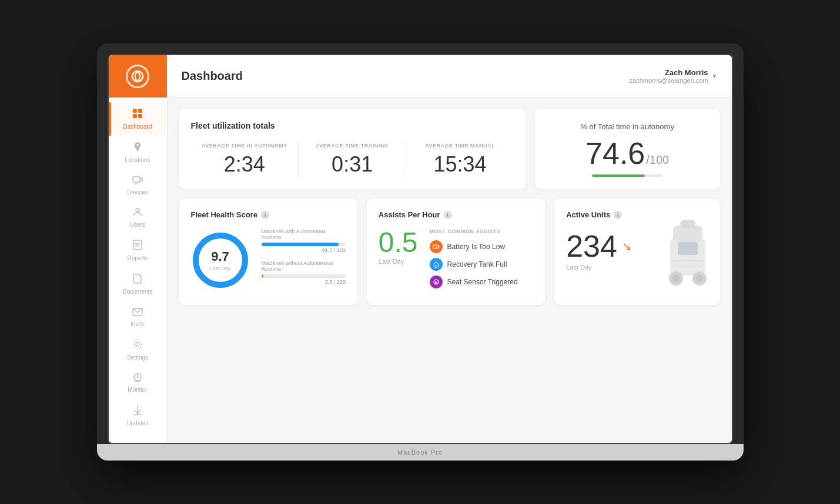  I want to click on health-legend-label-autonomous: Machines with Autonomous Runtime, so click(303, 234).